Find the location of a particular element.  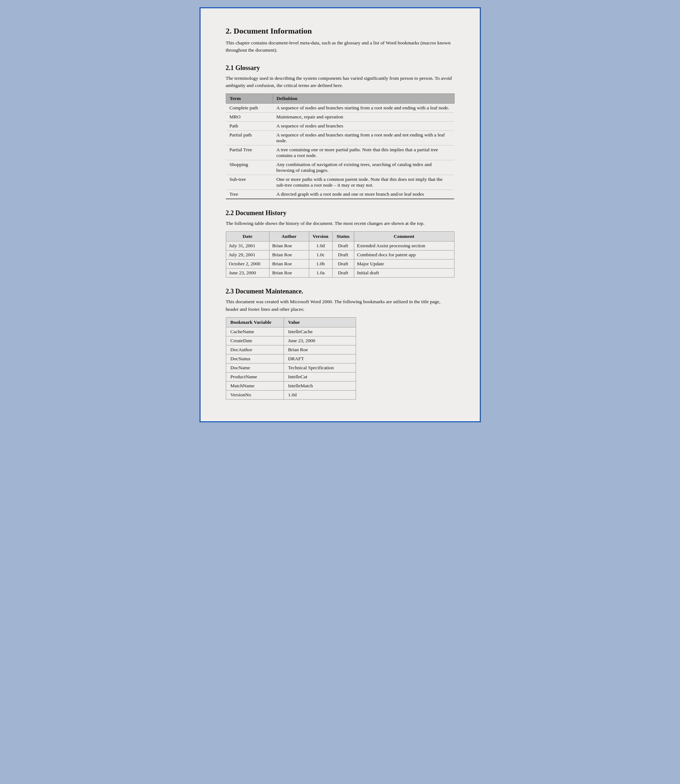

history-cell: 1.0d is located at coordinates (321, 246).